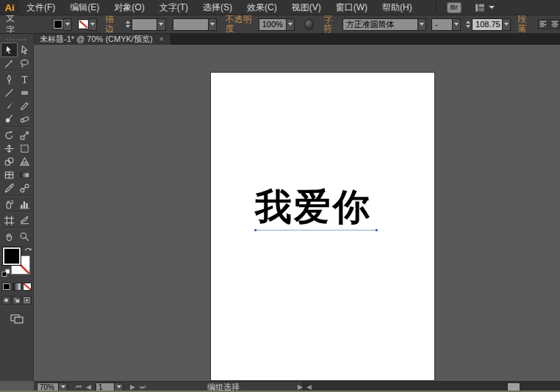 The height and width of the screenshot is (392, 560). I want to click on drawing-modes-row, so click(16, 300).